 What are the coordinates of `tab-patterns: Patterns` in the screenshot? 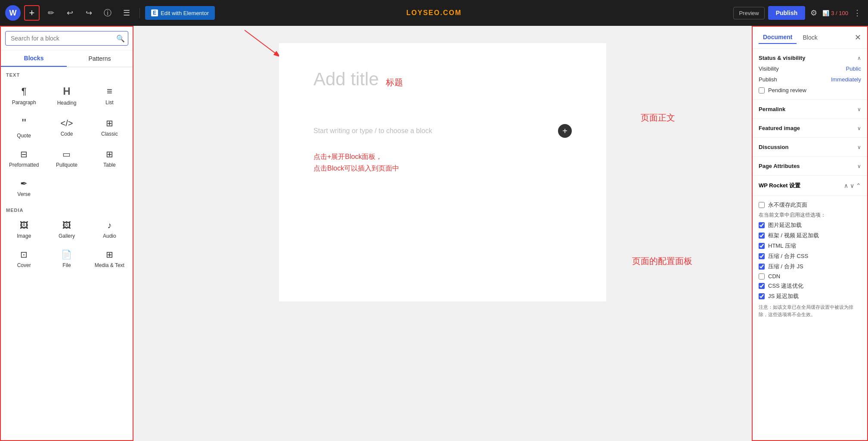 It's located at (100, 59).